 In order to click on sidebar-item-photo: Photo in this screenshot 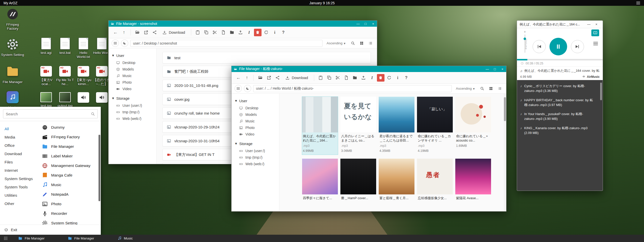, I will do `click(255, 128)`.